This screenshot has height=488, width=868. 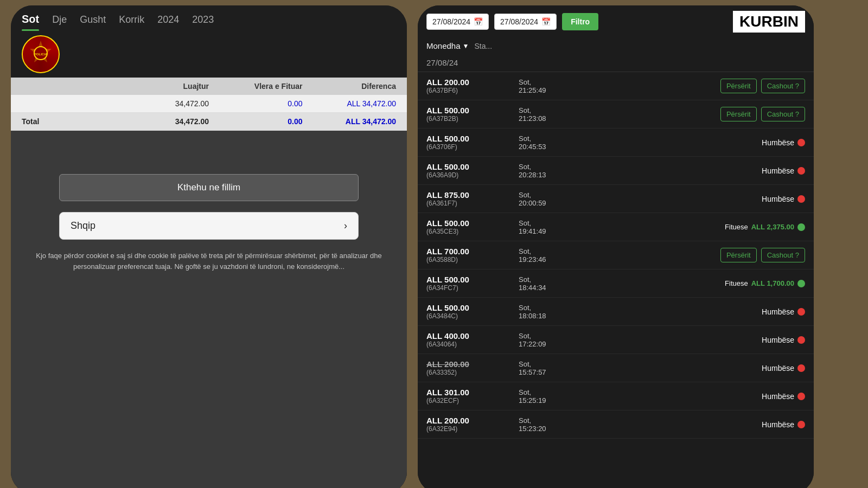 I want to click on tx-amount-4: ALL 875.00, so click(x=470, y=195).